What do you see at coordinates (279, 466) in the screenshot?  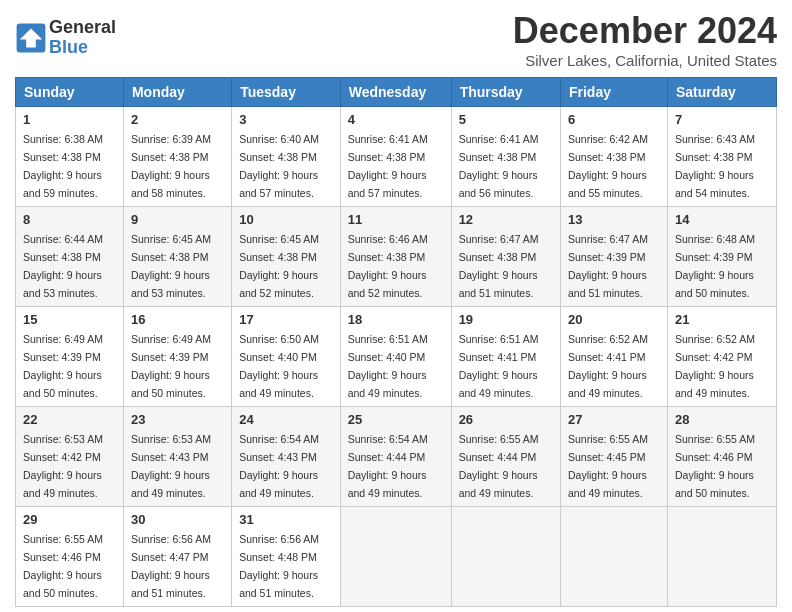 I see `day-info: Sunrise: 6:54 AMSunset: 4:43 PMDaylight:…` at bounding box center [279, 466].